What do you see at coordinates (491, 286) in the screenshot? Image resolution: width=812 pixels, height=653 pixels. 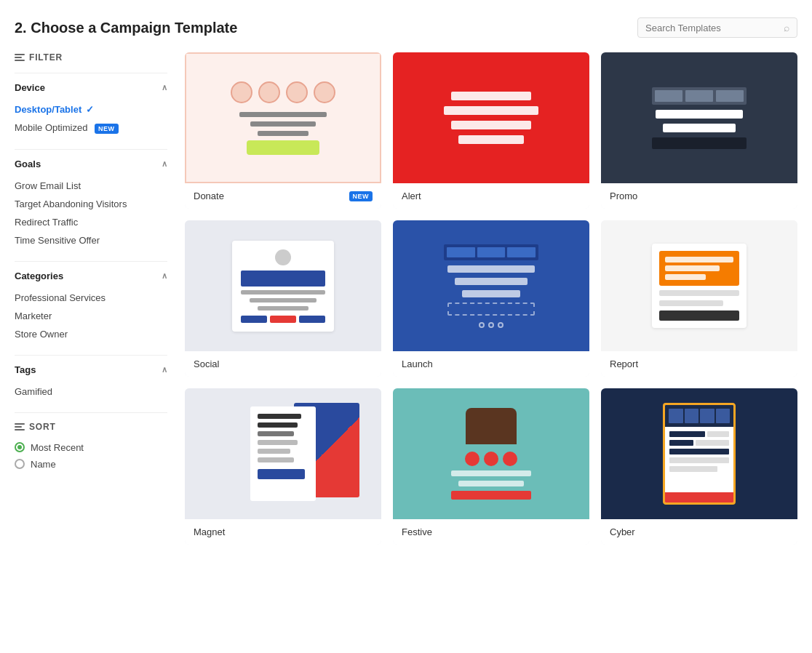 I see `launch-preview` at bounding box center [491, 286].